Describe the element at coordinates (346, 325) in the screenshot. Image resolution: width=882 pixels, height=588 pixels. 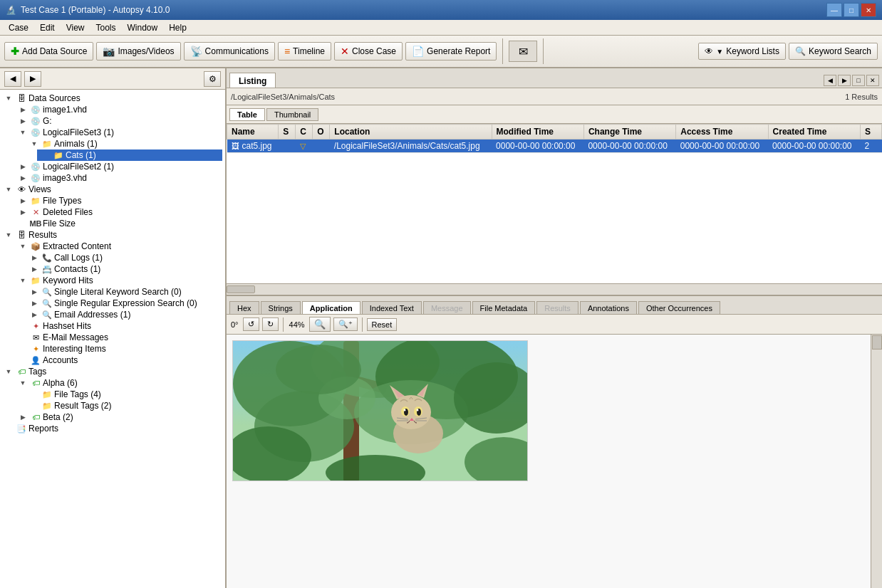
I see `zoom-in-button: 🔍⁺` at that location.